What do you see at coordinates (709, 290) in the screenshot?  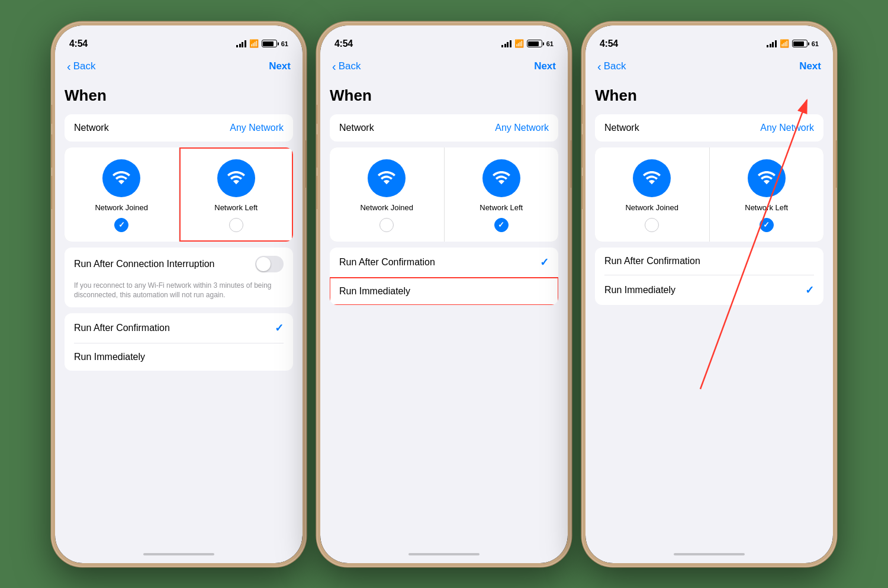 I see `run-immediately-row: Run Immediately ✓` at bounding box center [709, 290].